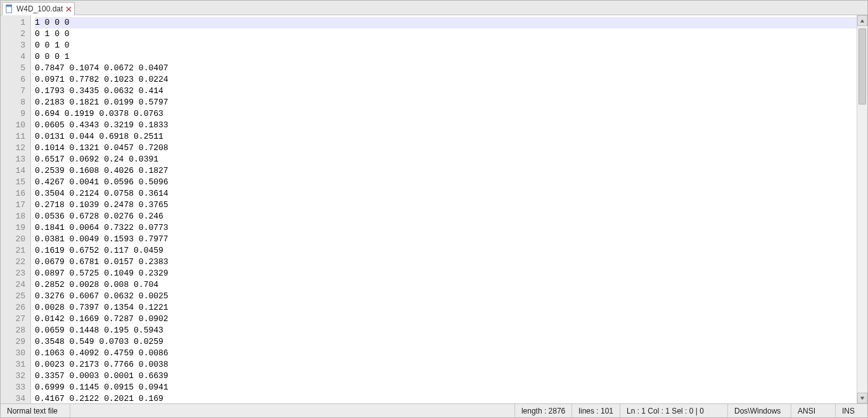 The height and width of the screenshot is (418, 868). What do you see at coordinates (446, 262) in the screenshot?
I see `code-line: 0.0679 0.6781 0.0157 0.2383` at bounding box center [446, 262].